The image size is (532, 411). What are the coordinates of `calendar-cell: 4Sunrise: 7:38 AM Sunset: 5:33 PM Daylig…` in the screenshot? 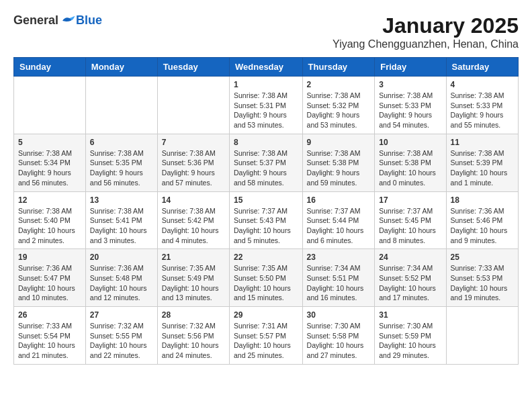 It's located at (482, 105).